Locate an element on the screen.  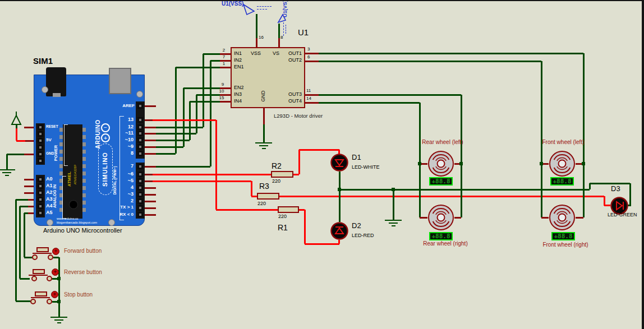
chip-pin-name: OUT4 is located at coordinates (291, 101).